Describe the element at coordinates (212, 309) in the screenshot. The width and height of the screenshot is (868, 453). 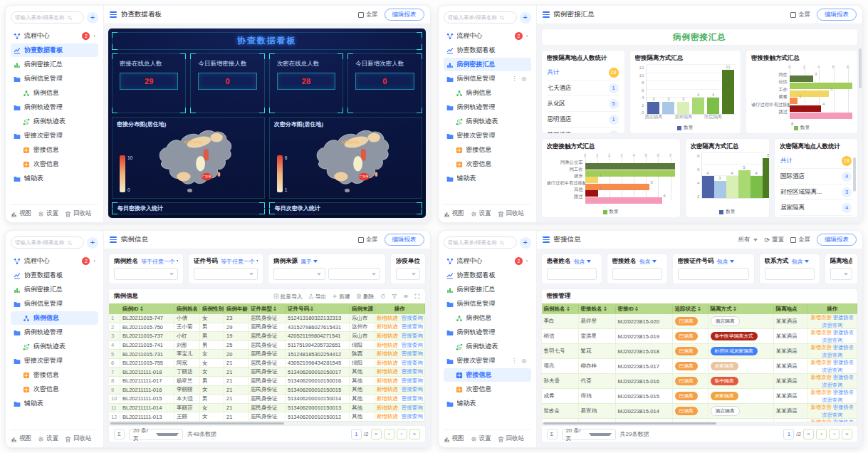
I see `column-header: 病例性别` at that location.